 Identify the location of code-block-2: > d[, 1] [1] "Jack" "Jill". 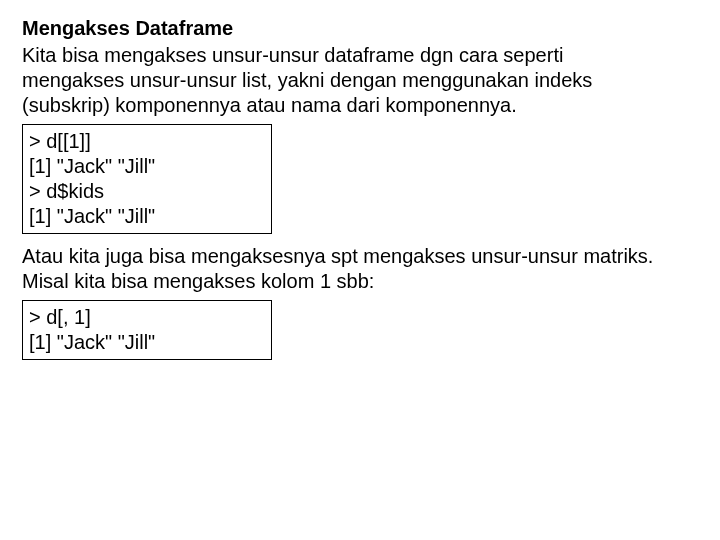
(147, 330).